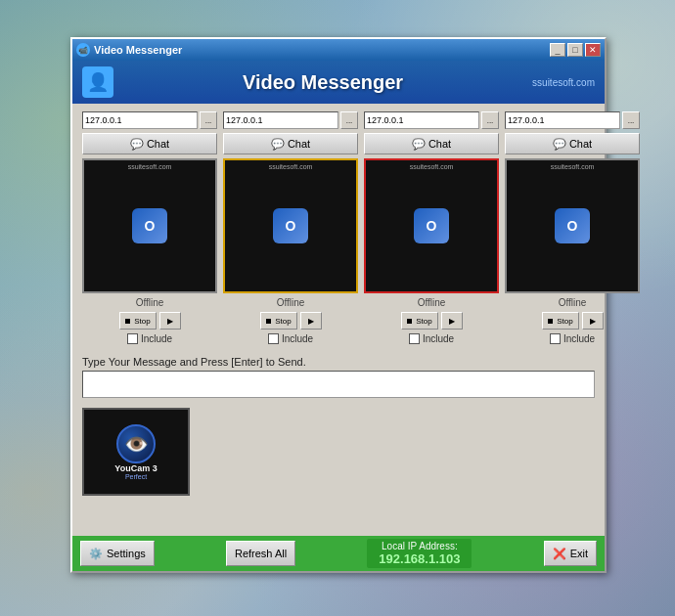  What do you see at coordinates (278, 145) in the screenshot?
I see `chat-icon-2: 💬` at bounding box center [278, 145].